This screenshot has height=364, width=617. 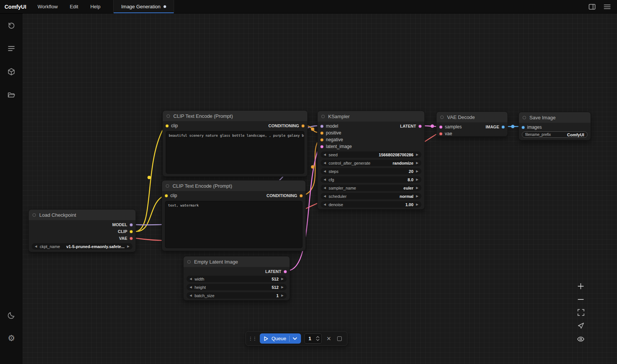 What do you see at coordinates (252, 338) in the screenshot?
I see `drag-handle: ⋮⋮` at bounding box center [252, 338].